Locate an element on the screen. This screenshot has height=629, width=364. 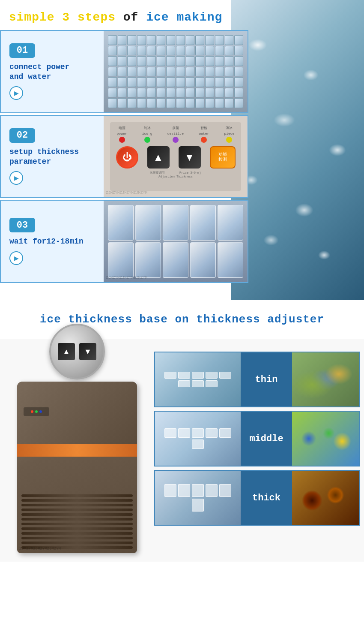
thin-label-cell: thin is located at coordinates (266, 379).